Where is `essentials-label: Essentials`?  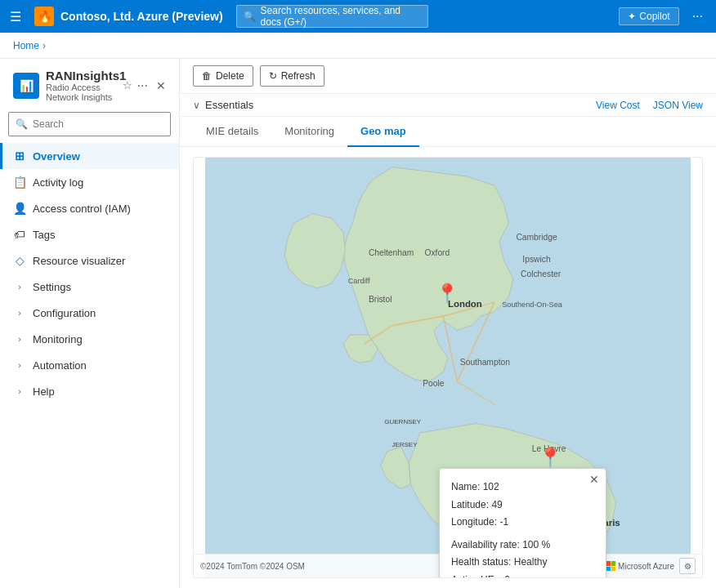 essentials-label: Essentials is located at coordinates (401, 105).